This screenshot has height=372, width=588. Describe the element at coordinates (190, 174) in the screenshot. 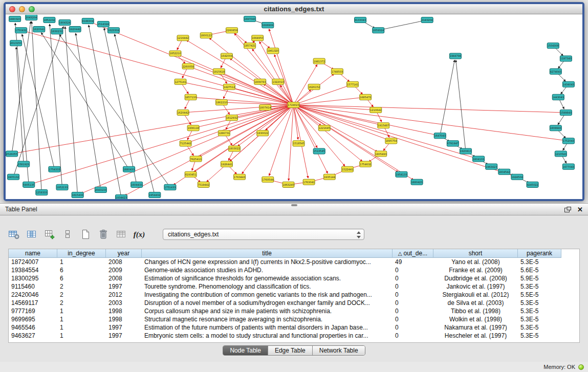

I see `graph-node: 8193451` at that location.